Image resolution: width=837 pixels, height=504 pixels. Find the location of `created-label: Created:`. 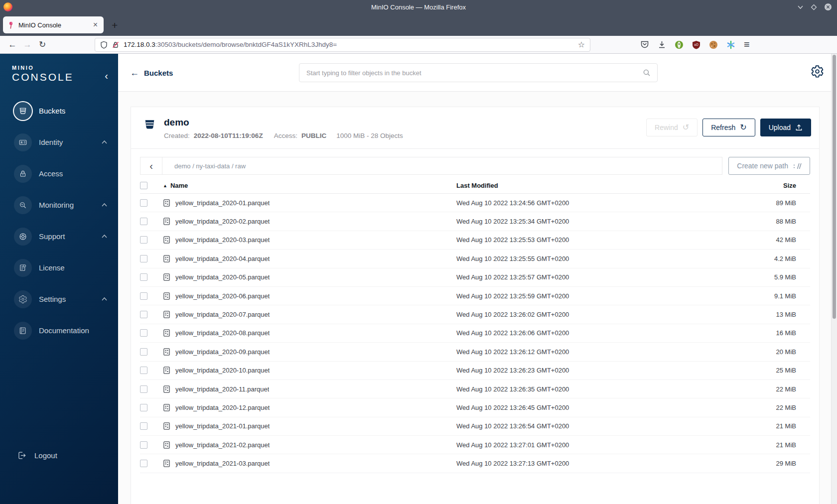

created-label: Created: is located at coordinates (177, 135).